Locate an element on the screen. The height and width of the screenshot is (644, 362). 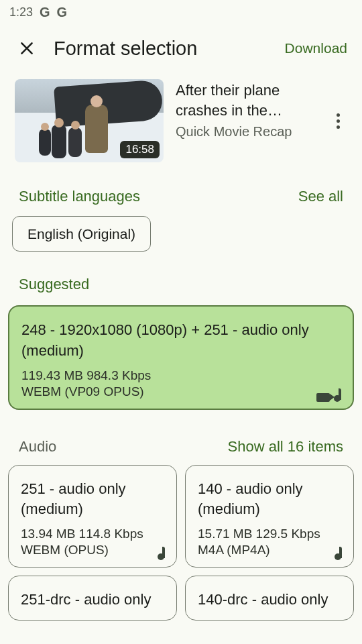
close-icon is located at coordinates (27, 48).